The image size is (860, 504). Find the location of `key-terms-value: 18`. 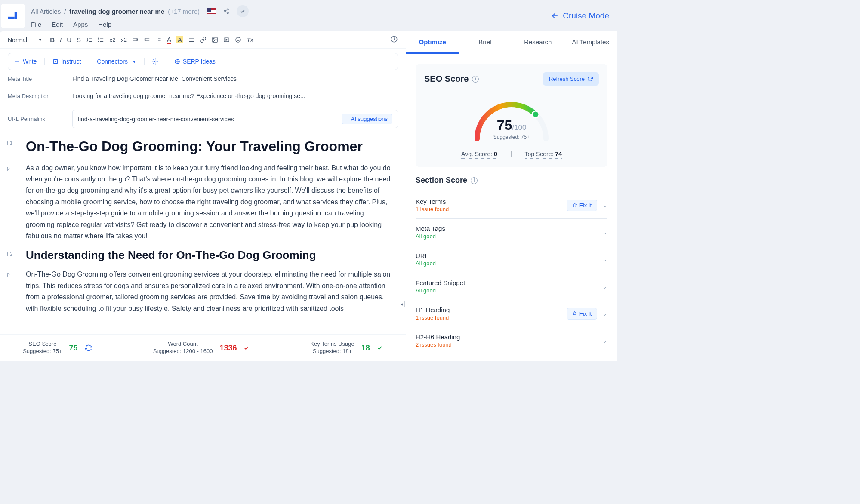

key-terms-value: 18 is located at coordinates (366, 348).